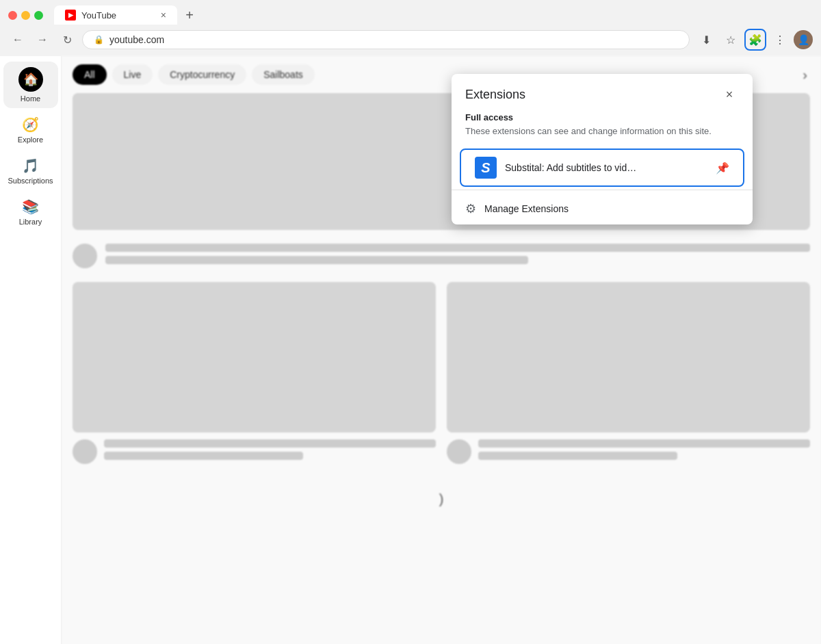  What do you see at coordinates (30, 140) in the screenshot?
I see `sidebar-label-explore: Explore` at bounding box center [30, 140].